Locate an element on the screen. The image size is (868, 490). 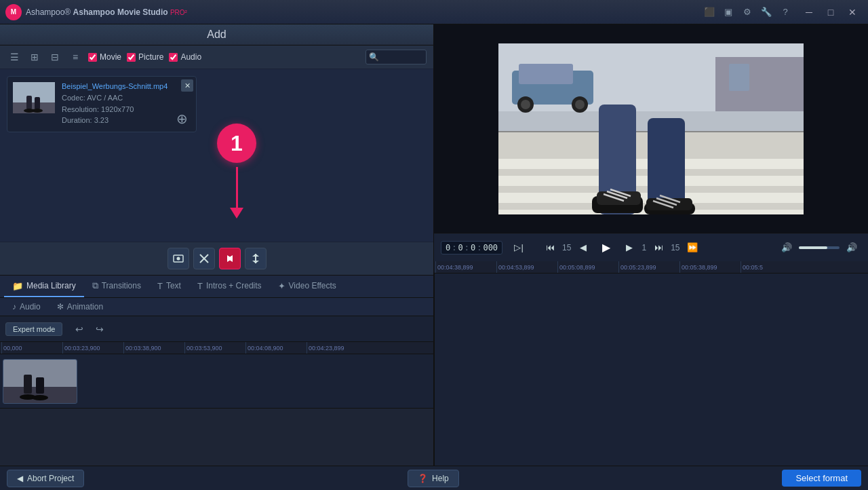
volume-max-button: 🔊 is located at coordinates (852, 248).